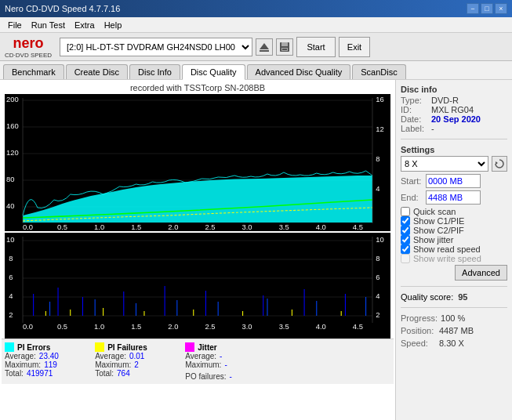  I want to click on tabs: Benchmark Create Disc Disc Info Disc Qua…, so click(256, 71).